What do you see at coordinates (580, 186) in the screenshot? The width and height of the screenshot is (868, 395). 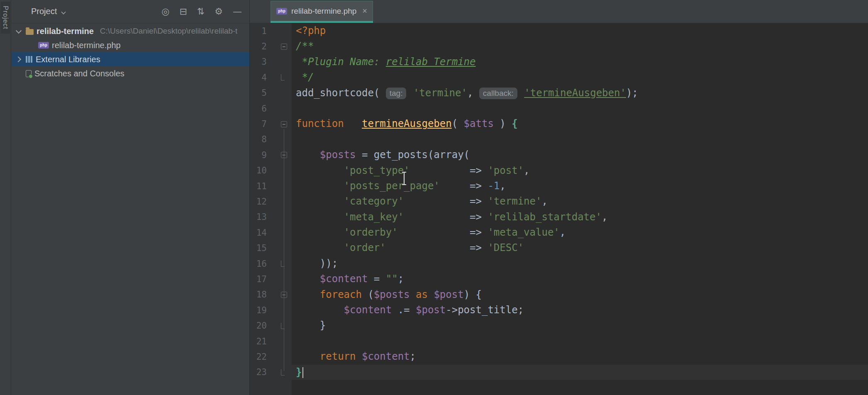 I see `code-line: 'posts_per_page' => -1,` at bounding box center [580, 186].